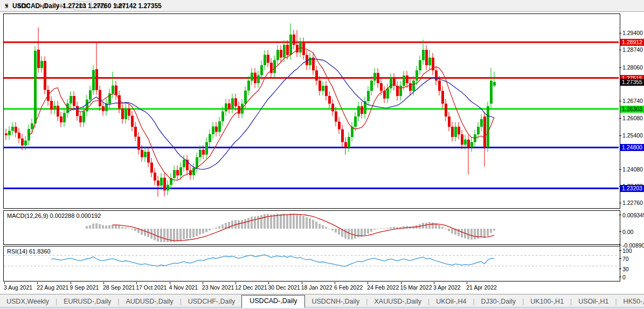 This screenshot has height=309, width=644. I want to click on price-level-badge: 1.23203, so click(632, 189).